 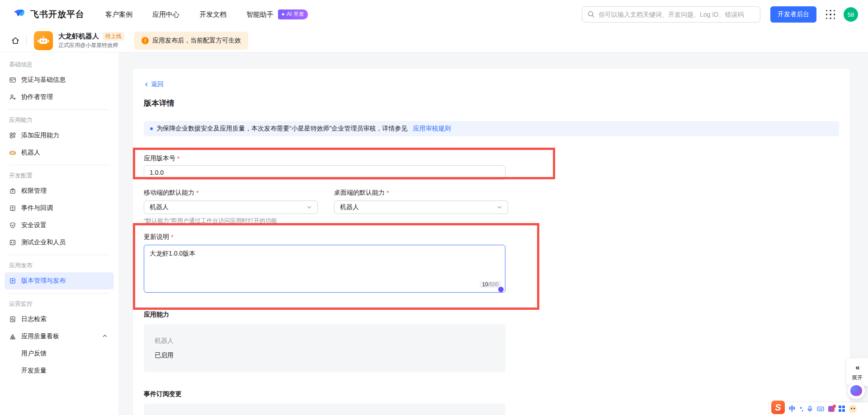 I want to click on sidebar-item-credentials: 凭证与基础信息, so click(x=59, y=80).